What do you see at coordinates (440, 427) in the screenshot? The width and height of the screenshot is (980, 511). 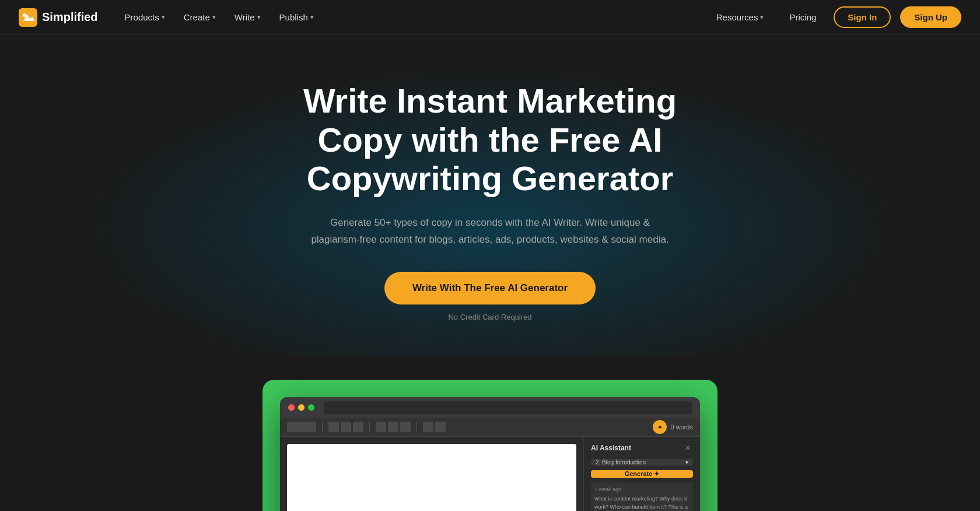 I see `toolbar-image-btn` at bounding box center [440, 427].